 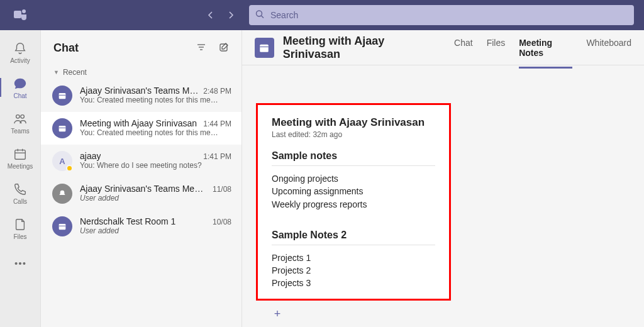 I want to click on notes-line: Projects 3, so click(x=353, y=283).